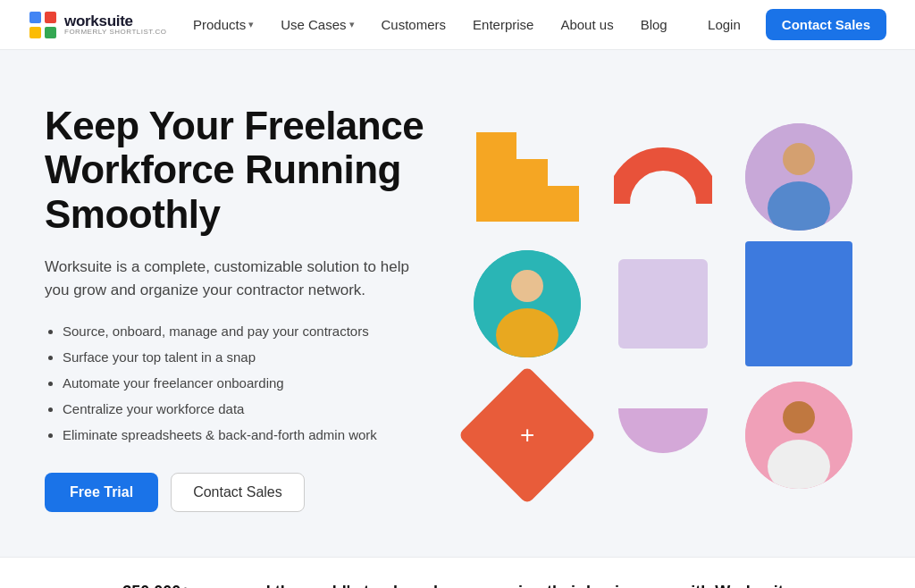 This screenshot has height=588, width=915. What do you see at coordinates (799, 304) in the screenshot?
I see `shape-blue-rect-cell` at bounding box center [799, 304].